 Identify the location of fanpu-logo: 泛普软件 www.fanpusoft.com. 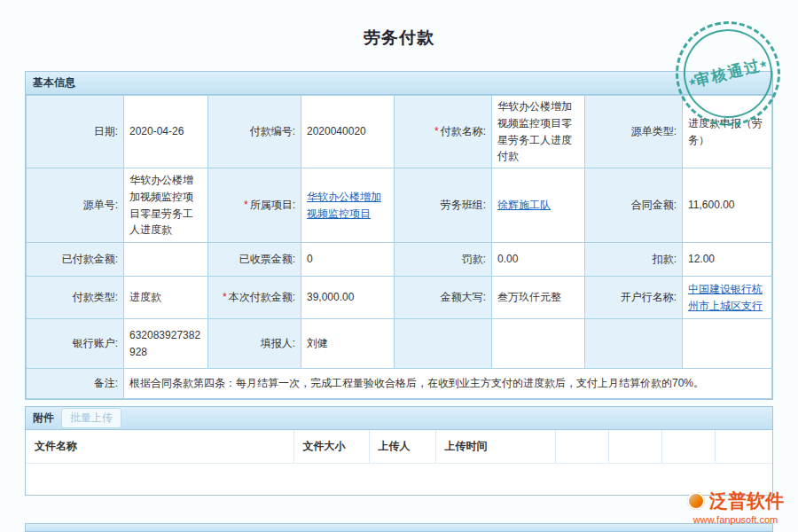
(736, 507).